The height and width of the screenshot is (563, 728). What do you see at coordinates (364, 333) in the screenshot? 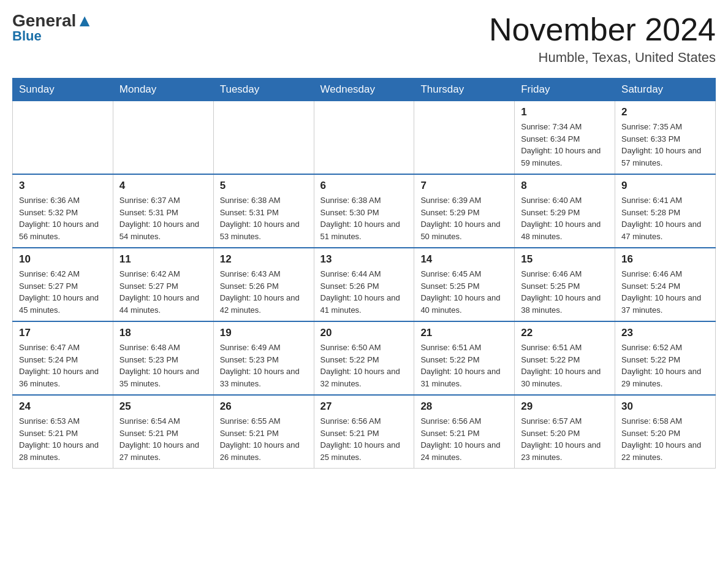
I see `day-number: 20` at bounding box center [364, 333].